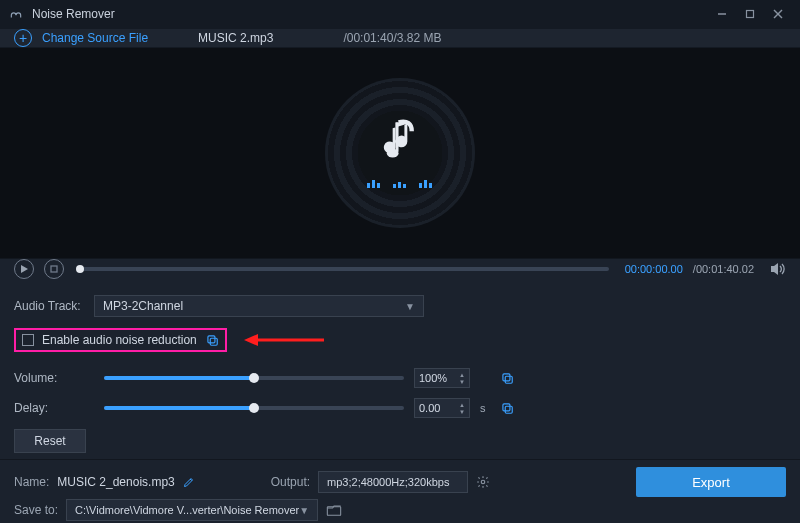  I want to click on change-source-link: Change Source File, so click(95, 38).